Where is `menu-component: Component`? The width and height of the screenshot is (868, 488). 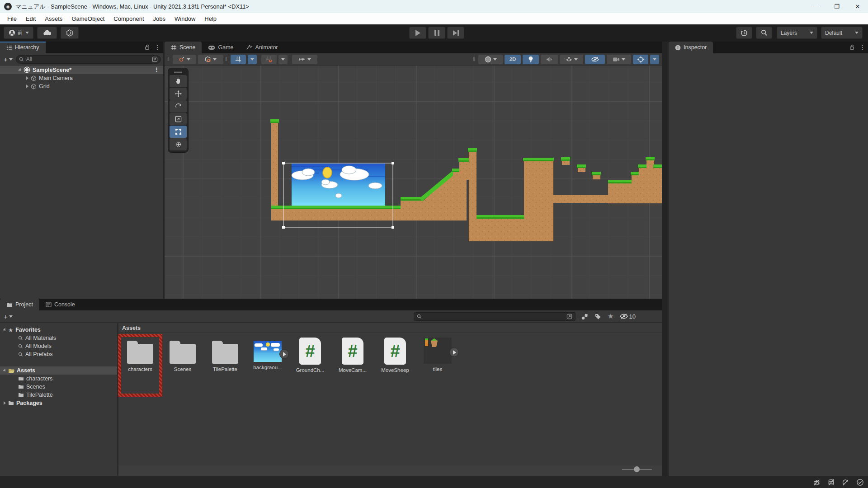
menu-component: Component is located at coordinates (128, 19).